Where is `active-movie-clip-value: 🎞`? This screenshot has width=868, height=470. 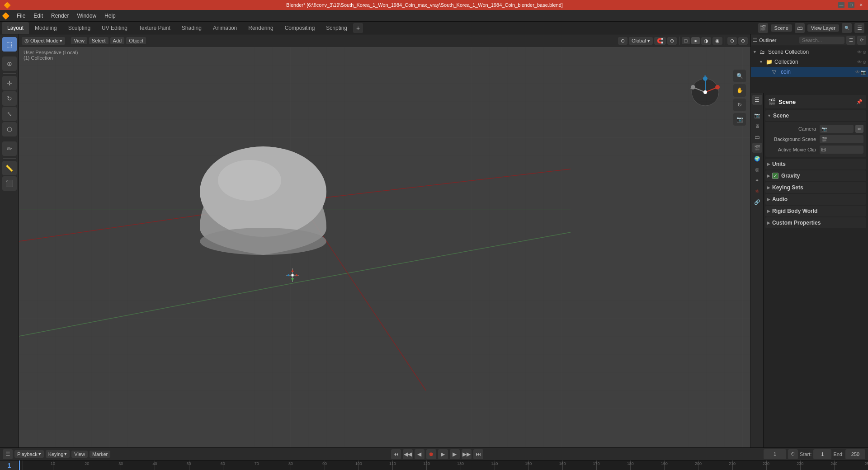
active-movie-clip-value: 🎞 is located at coordinates (842, 150).